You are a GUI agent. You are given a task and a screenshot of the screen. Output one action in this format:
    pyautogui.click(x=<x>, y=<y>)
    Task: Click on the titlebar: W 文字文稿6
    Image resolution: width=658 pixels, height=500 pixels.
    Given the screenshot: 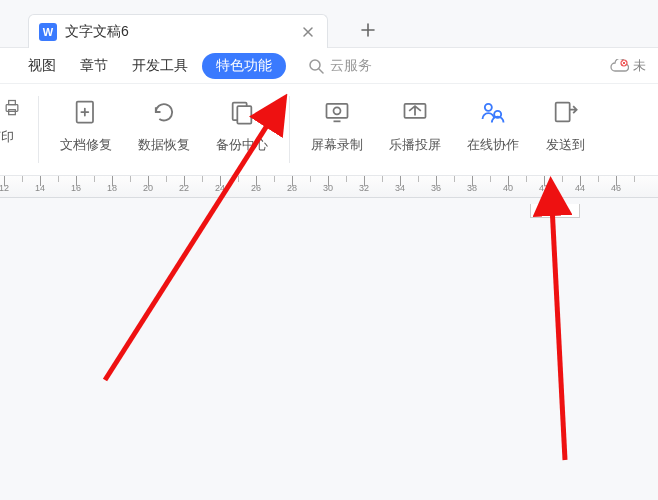 What is the action you would take?
    pyautogui.click(x=329, y=24)
    